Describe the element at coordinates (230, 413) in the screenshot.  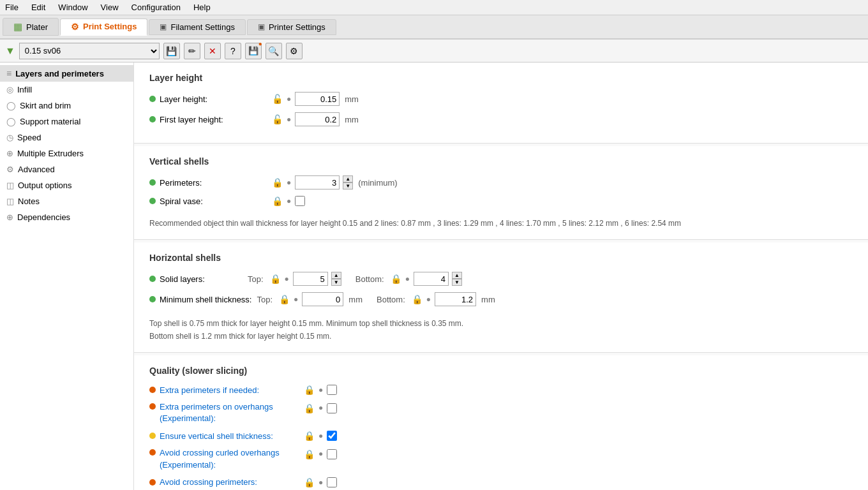
I see `extra-overhangs-label: Extra perimeters on overhangs (Experimen…` at that location.